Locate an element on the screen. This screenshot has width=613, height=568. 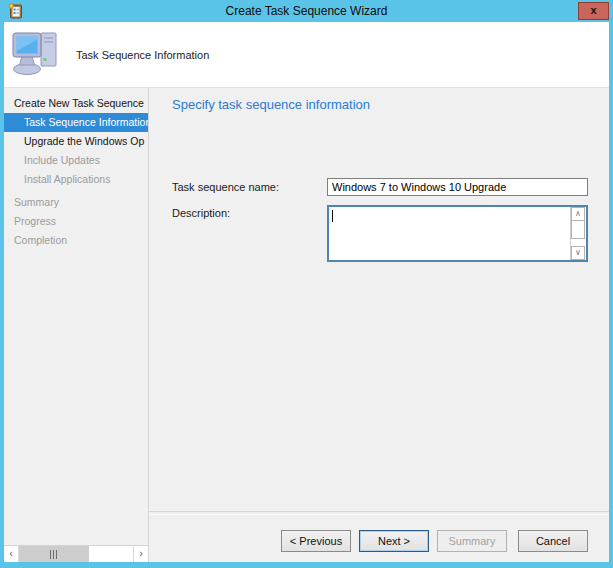
clipboard-icon is located at coordinates (15, 11).